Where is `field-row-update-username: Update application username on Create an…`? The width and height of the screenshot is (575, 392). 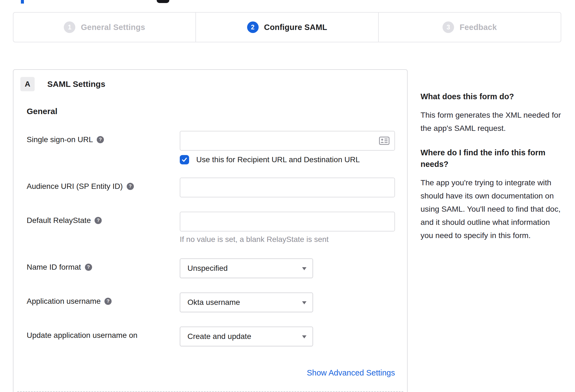 field-row-update-username: Update application username on Create an… is located at coordinates (217, 336).